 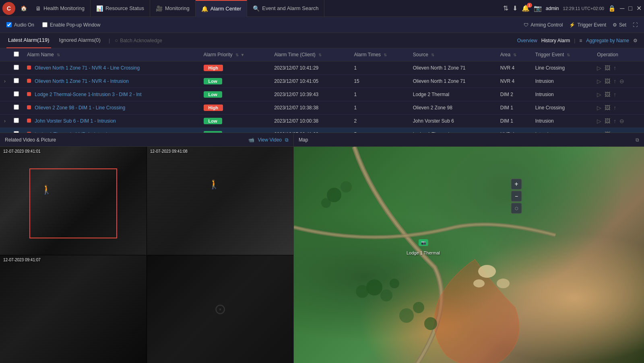 What do you see at coordinates (220, 310) in the screenshot?
I see `video-cell-4: ⊙` at bounding box center [220, 310].